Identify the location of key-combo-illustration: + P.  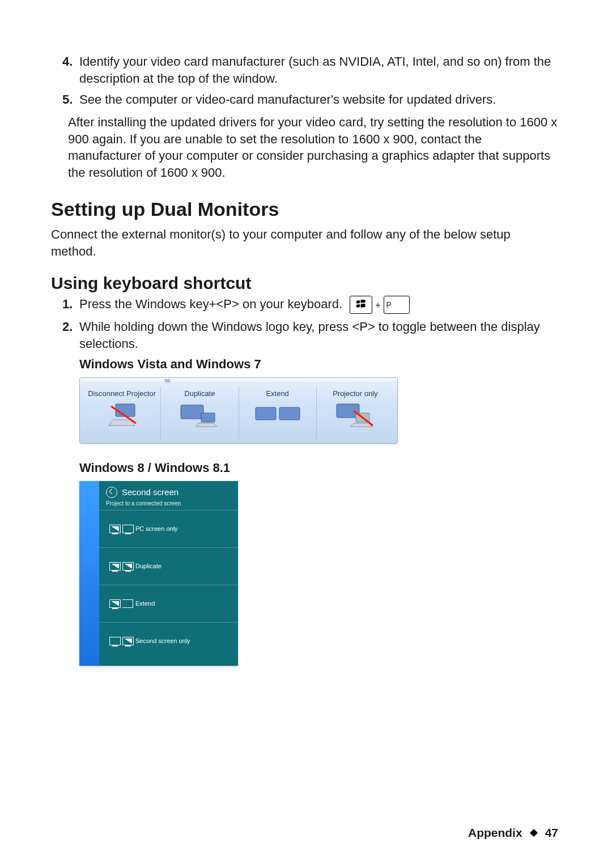
(380, 305).